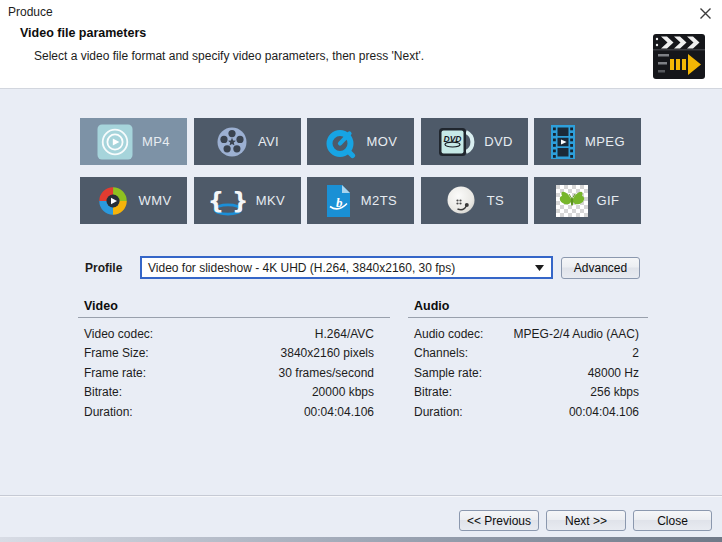 This screenshot has width=722, height=542. What do you see at coordinates (455, 142) in the screenshot?
I see `dvd-disc-icon: DVD` at bounding box center [455, 142].